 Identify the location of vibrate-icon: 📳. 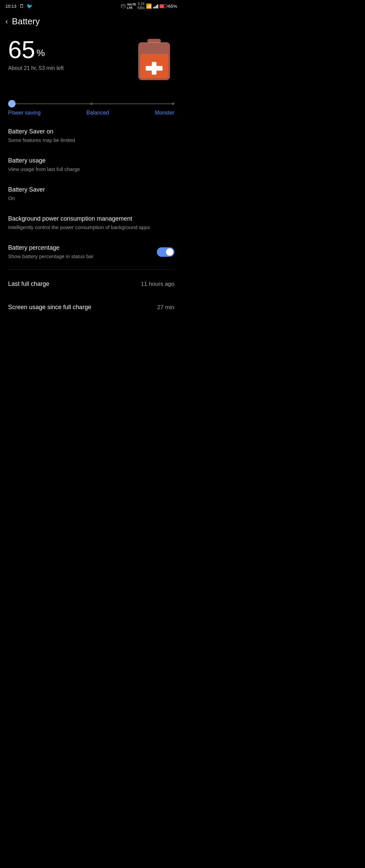
(123, 6).